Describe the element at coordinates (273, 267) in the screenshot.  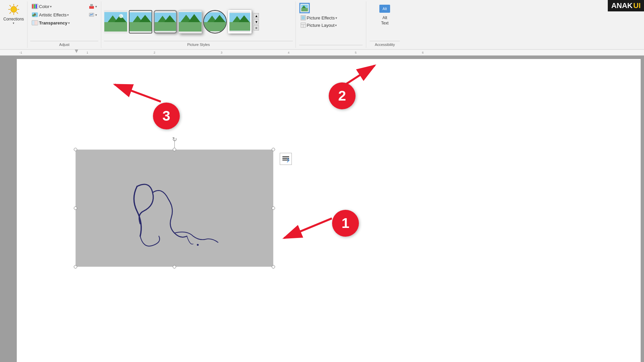
I see `handle-bottom-right` at that location.